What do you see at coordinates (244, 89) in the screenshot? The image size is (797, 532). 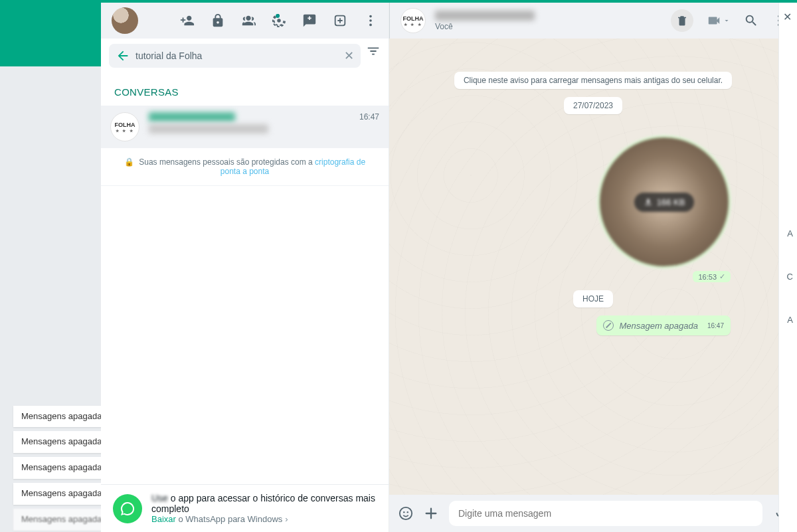 I see `section-label: CONVERSAS` at bounding box center [244, 89].